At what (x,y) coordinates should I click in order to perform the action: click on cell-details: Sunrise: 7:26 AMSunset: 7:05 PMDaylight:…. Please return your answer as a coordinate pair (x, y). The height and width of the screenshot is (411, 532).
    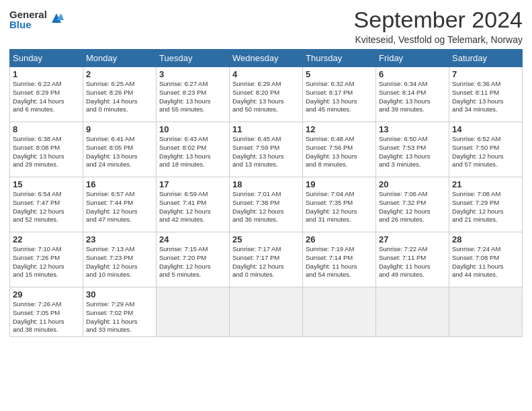
    Looking at the image, I should click on (46, 317).